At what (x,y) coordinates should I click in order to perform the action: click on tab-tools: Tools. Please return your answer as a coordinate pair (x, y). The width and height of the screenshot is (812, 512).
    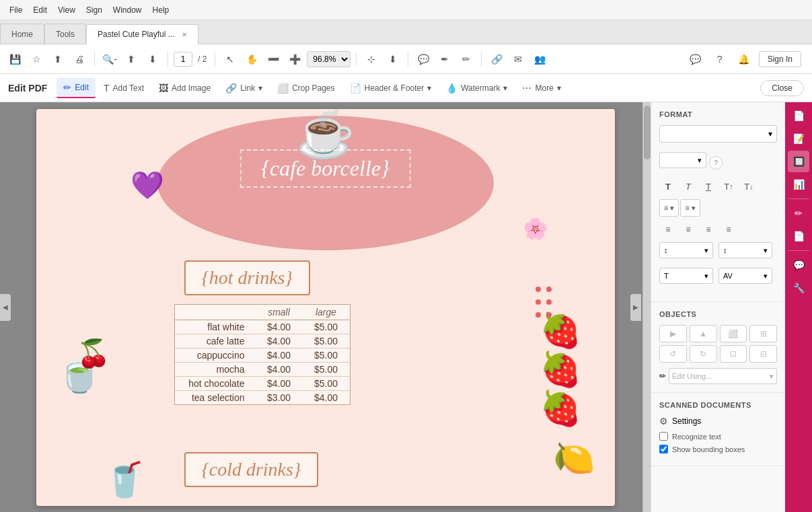
    Looking at the image, I should click on (65, 34).